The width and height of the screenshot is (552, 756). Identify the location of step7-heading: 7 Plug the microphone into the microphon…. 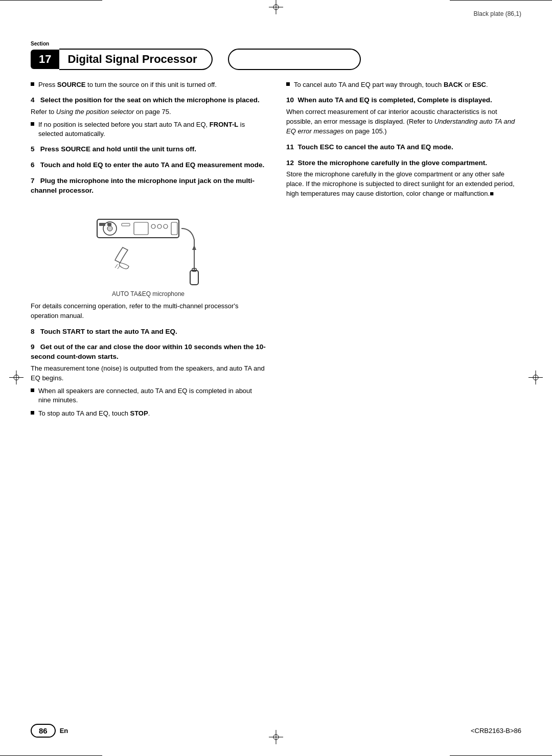
(148, 186).